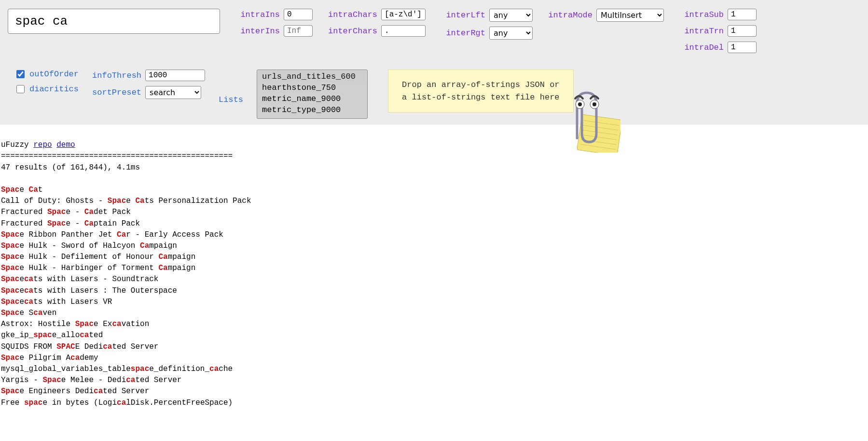 This screenshot has height=441, width=868. Describe the element at coordinates (434, 291) in the screenshot. I see `result-line: Spacecats with Lasers : The Outerspace` at that location.